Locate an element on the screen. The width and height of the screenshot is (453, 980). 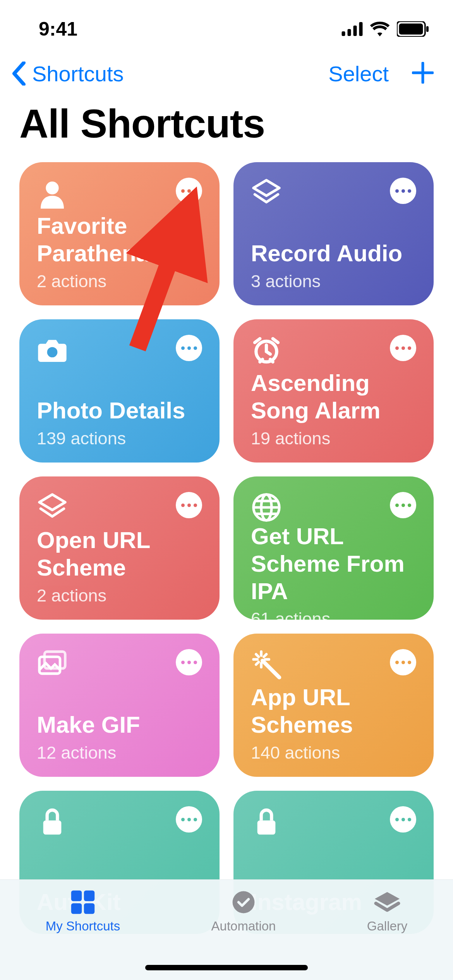
shortcut-title: Open URL Scheme is located at coordinates (119, 554).